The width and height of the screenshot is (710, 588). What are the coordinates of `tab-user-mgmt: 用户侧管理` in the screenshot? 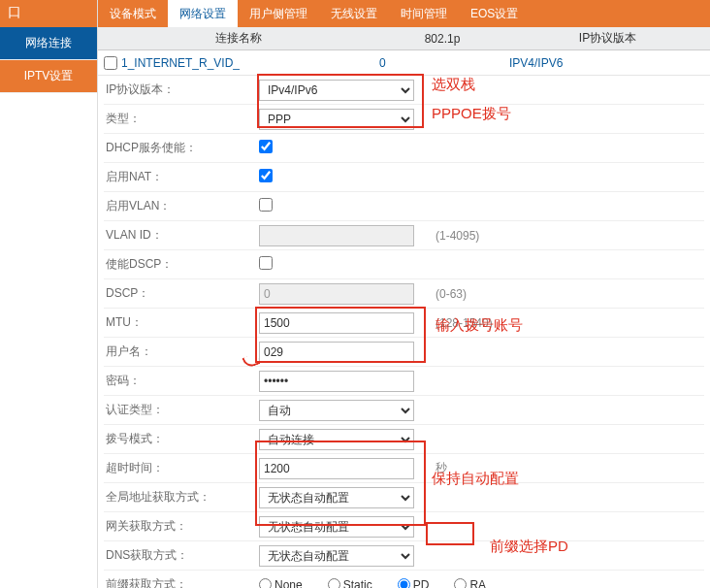 It's located at (278, 14).